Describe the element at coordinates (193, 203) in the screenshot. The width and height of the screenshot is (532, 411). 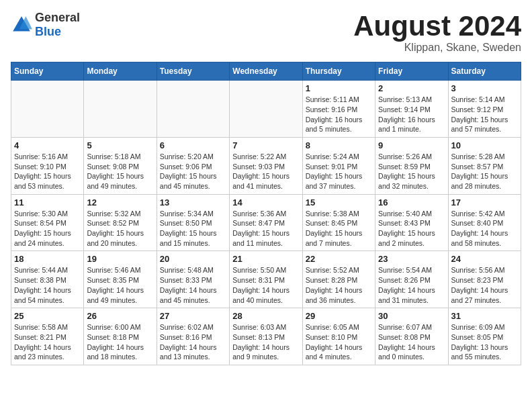
I see `day-number: 13` at that location.